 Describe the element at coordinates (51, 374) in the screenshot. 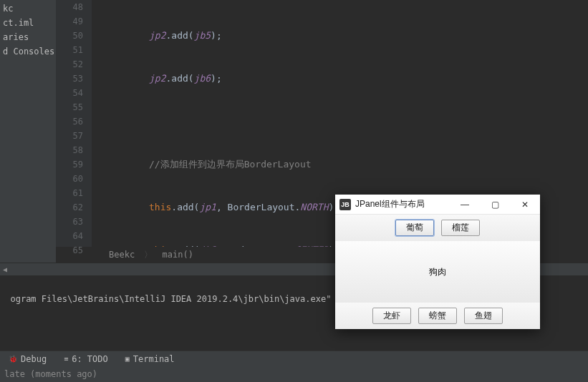

I see `status-text: late (moments ago)` at that location.